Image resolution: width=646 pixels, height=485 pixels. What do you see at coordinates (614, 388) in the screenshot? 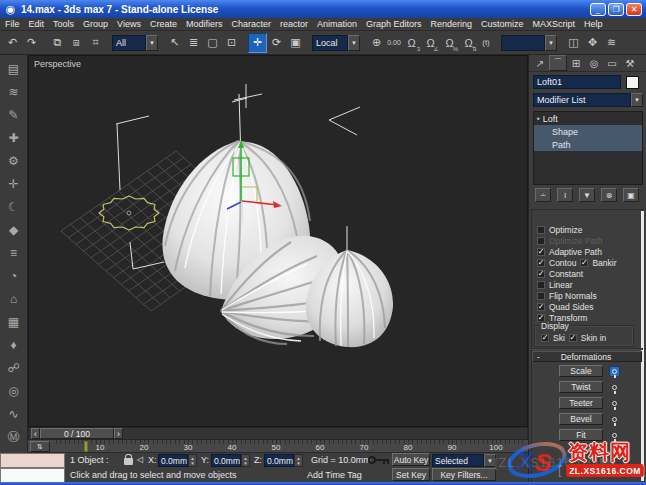
I see `twist-lightbulb-icon` at bounding box center [614, 388].